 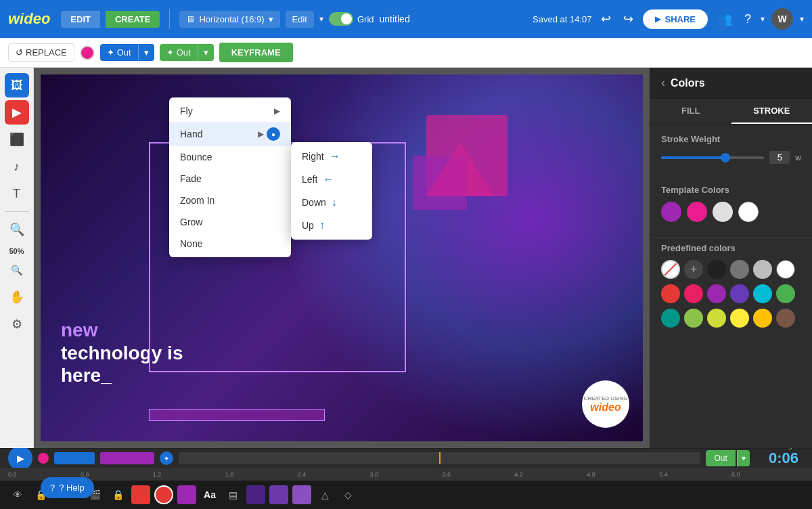 I want to click on sidebar-item-video: ▶, so click(x=17, y=112).